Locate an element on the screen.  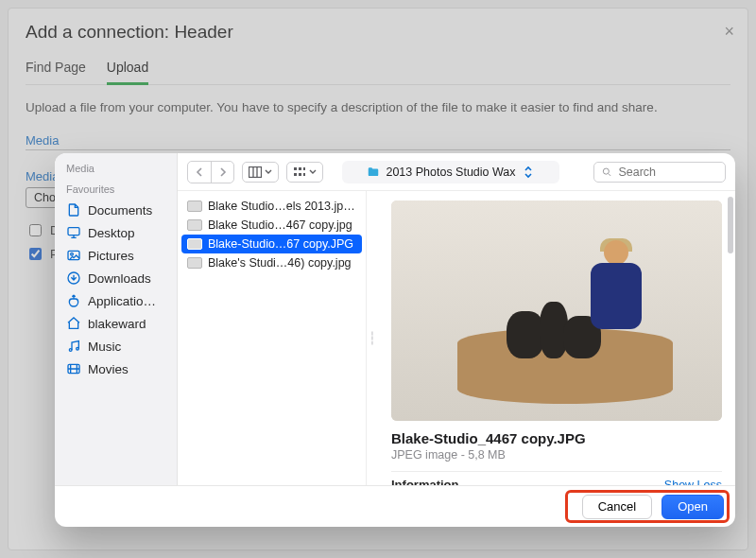
grid-icon is located at coordinates (300, 172).